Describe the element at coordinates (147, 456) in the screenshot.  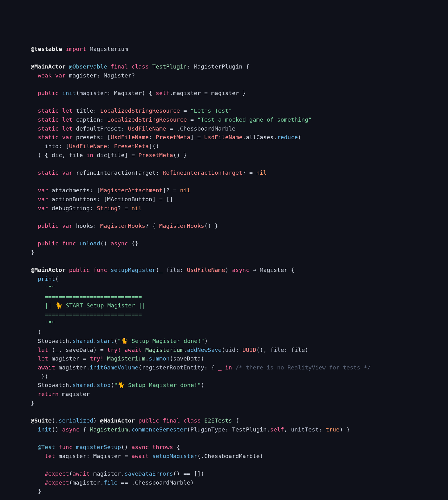
I see `code-line: let magister: Magister = await setupMagi…` at that location.